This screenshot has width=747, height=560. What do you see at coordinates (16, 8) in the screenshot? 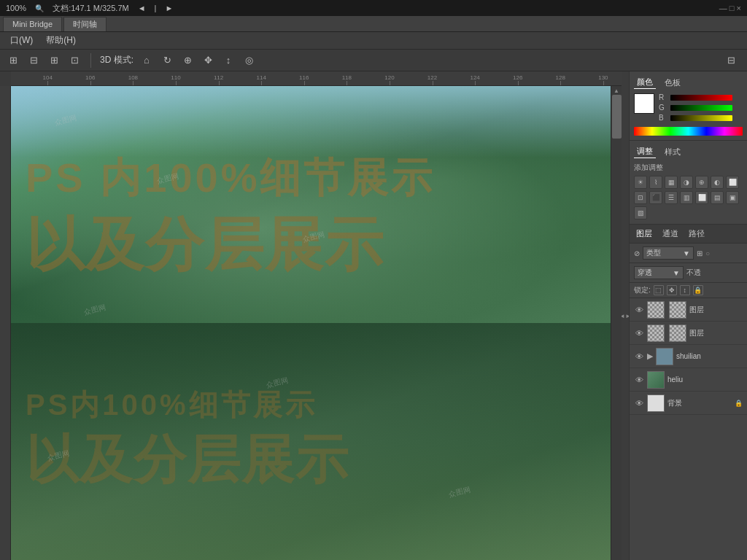
I see `zoom-level: 100%` at bounding box center [16, 8].